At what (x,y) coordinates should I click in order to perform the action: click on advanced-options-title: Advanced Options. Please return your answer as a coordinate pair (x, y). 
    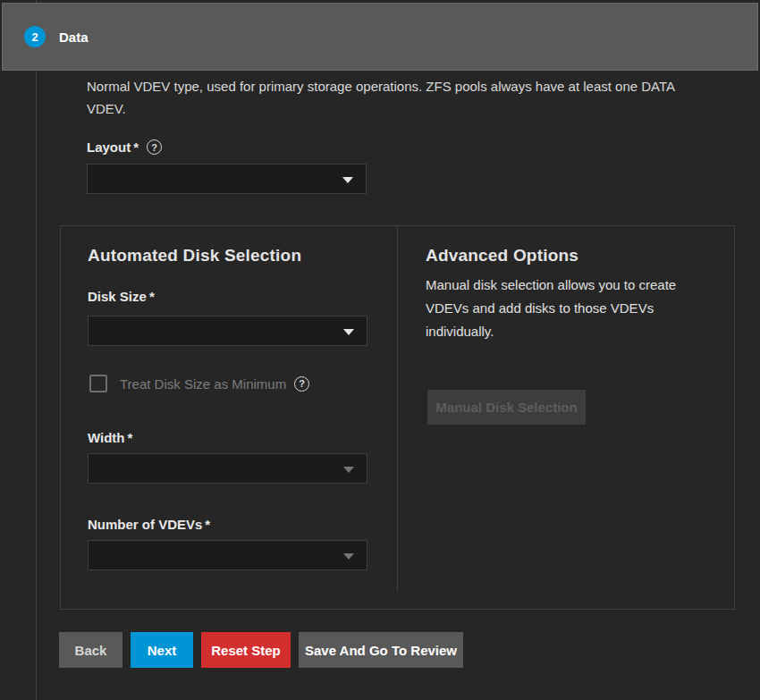
    Looking at the image, I should click on (502, 256).